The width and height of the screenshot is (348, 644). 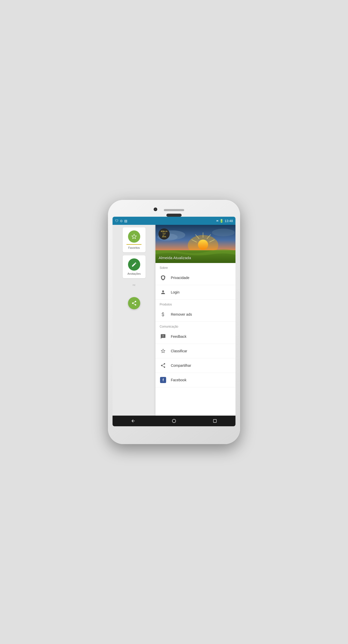 What do you see at coordinates (174, 210) in the screenshot?
I see `phone-speaker` at bounding box center [174, 210].